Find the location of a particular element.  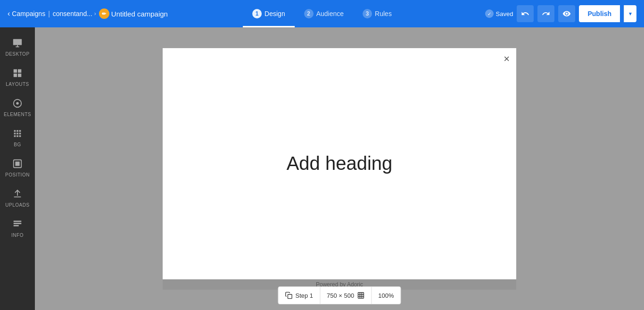

info-icon is located at coordinates (17, 225).